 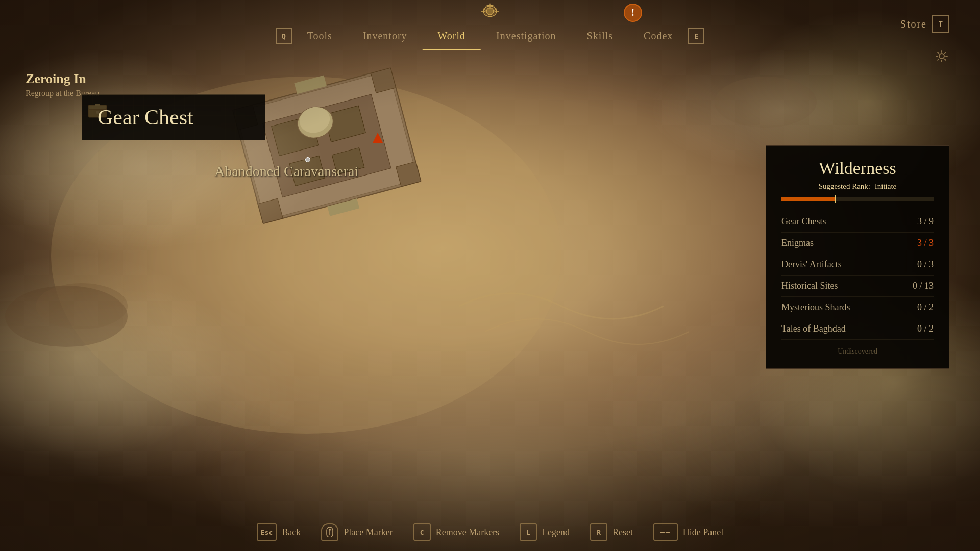 What do you see at coordinates (857, 168) in the screenshot?
I see `wilderness-title: Wilderness` at bounding box center [857, 168].